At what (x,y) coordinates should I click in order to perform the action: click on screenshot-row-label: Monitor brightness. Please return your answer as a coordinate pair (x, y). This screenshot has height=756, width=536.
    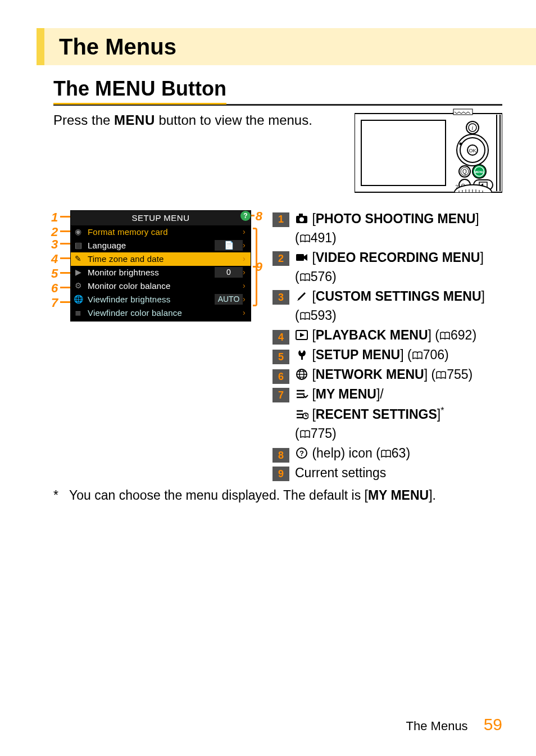
    Looking at the image, I should click on (150, 273).